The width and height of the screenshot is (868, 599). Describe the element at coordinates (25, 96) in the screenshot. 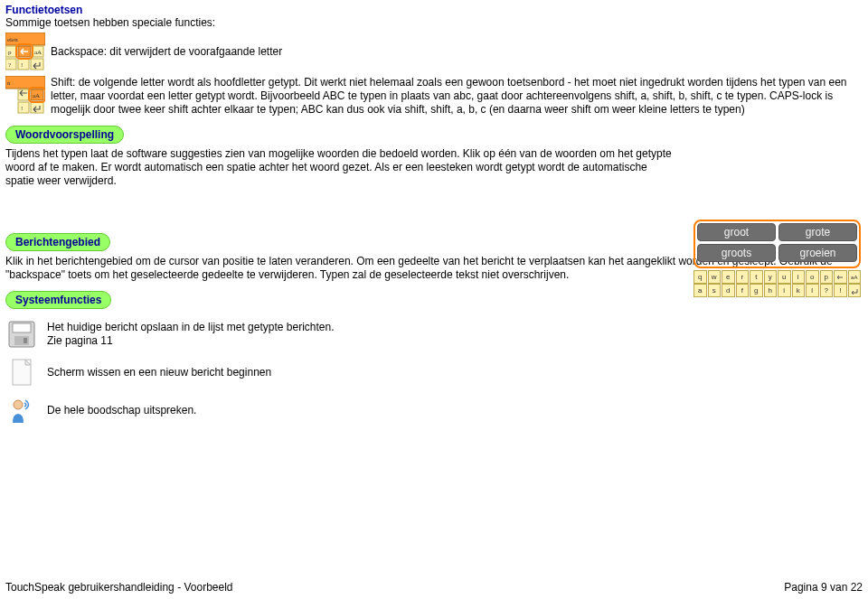

I see `mini-keyboard-shift: n aA !` at that location.